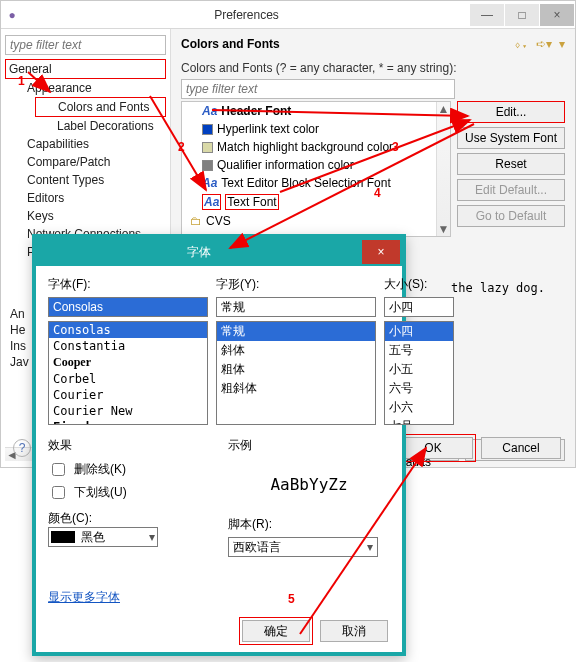 The width and height of the screenshot is (576, 662). What do you see at coordinates (419, 408) in the screenshot?
I see `list-item: 小六` at bounding box center [419, 408].